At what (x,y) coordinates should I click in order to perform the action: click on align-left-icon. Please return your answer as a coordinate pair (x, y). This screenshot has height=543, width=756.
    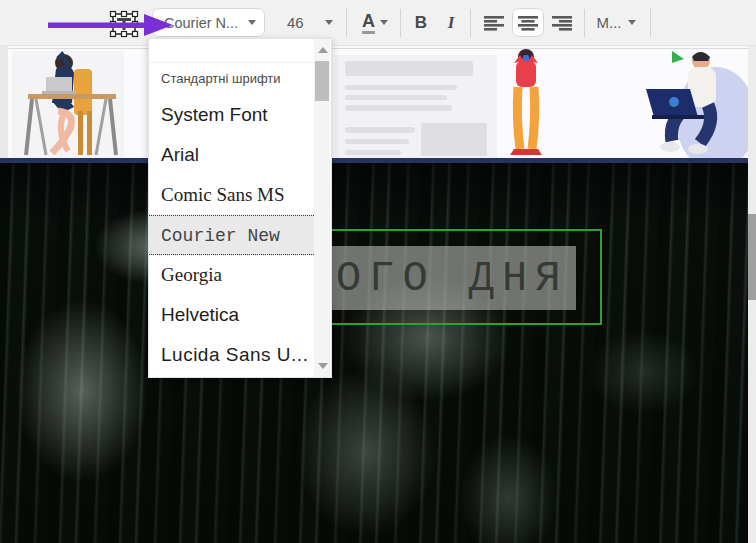
    Looking at the image, I should click on (494, 23).